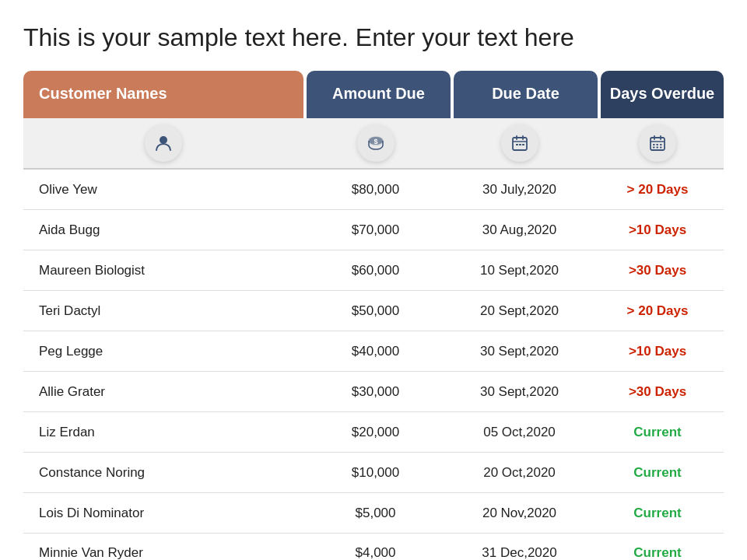 The width and height of the screenshot is (747, 560). Describe the element at coordinates (520, 143) in the screenshot. I see `date-icon` at that location.